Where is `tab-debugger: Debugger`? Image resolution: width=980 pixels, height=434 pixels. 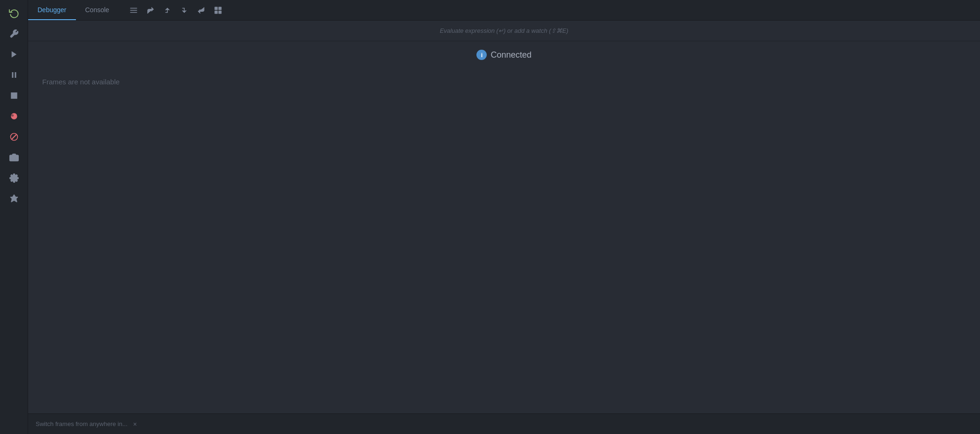 tab-debugger: Debugger is located at coordinates (52, 10).